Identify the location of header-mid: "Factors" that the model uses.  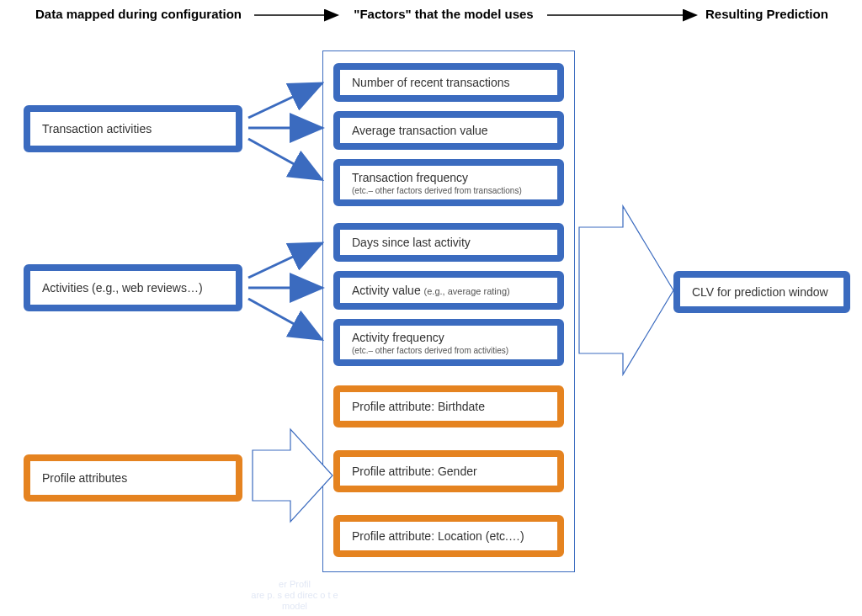
(444, 13).